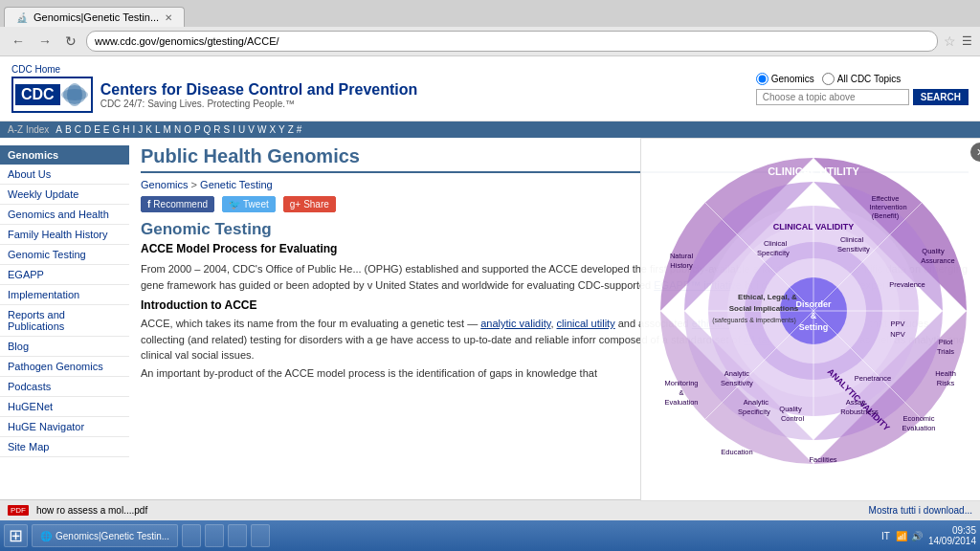 Image resolution: width=980 pixels, height=551 pixels. Describe the element at coordinates (214, 536) in the screenshot. I see `taskbar-app3` at that location.